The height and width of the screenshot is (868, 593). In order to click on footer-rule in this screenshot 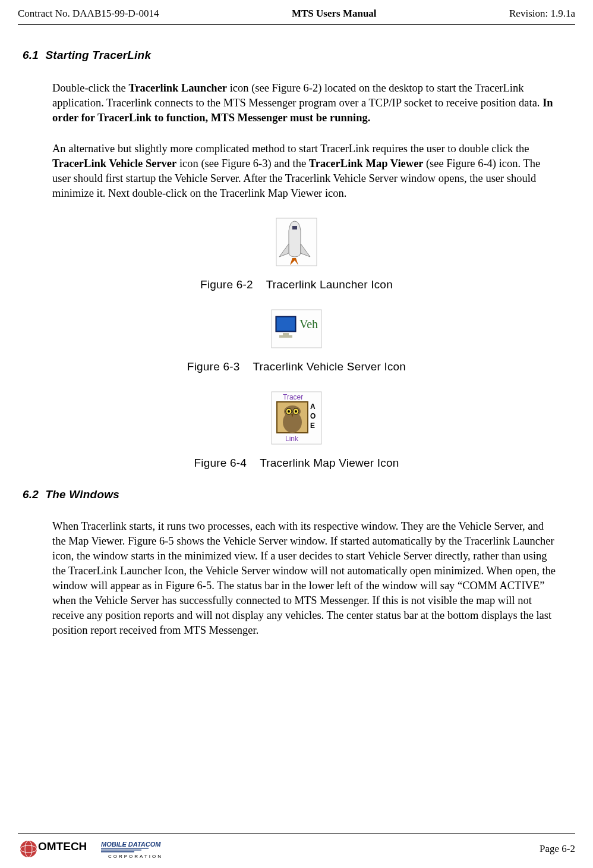, I will do `click(296, 834)`.